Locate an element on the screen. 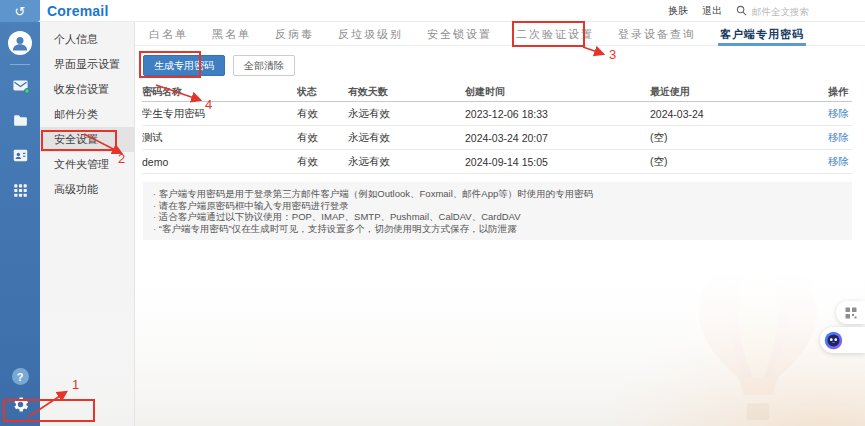 Image resolution: width=865 pixels, height=426 pixels. note-line: 客户端专用密码是用于登录第三方邮件客户端（例如Outlook、Foxmail、邮… is located at coordinates (498, 194).